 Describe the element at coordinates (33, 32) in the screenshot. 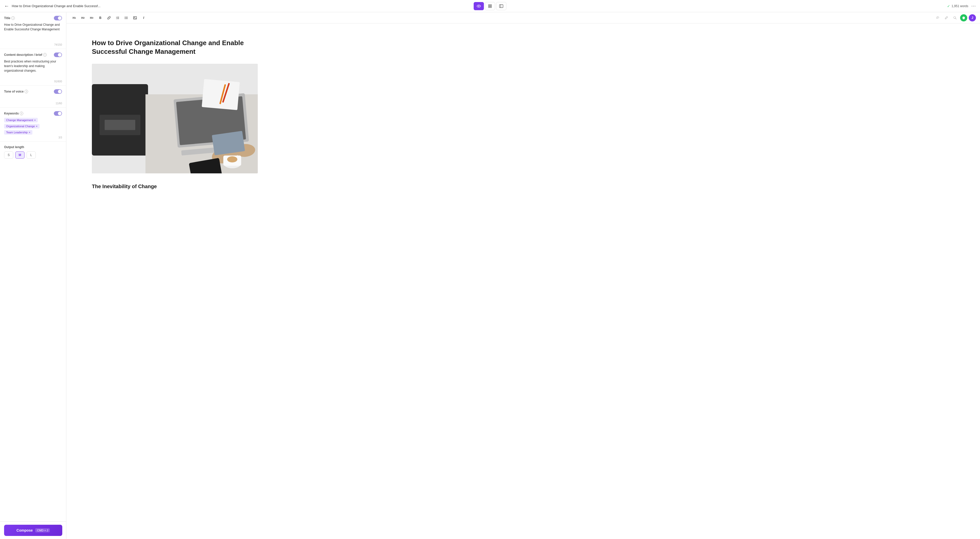

I see `title-textarea: How to Drive Organizational Change and E…` at that location.